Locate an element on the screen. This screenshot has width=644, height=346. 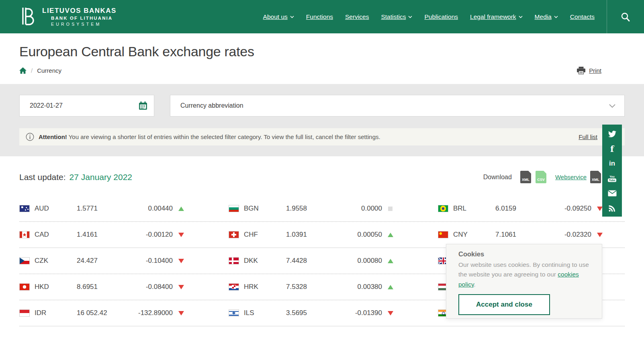
rss-icon is located at coordinates (612, 208).